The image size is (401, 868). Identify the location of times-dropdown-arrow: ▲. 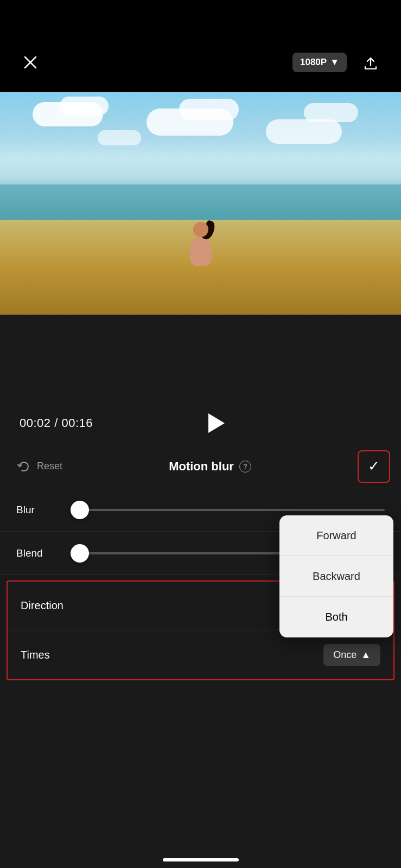
(366, 655).